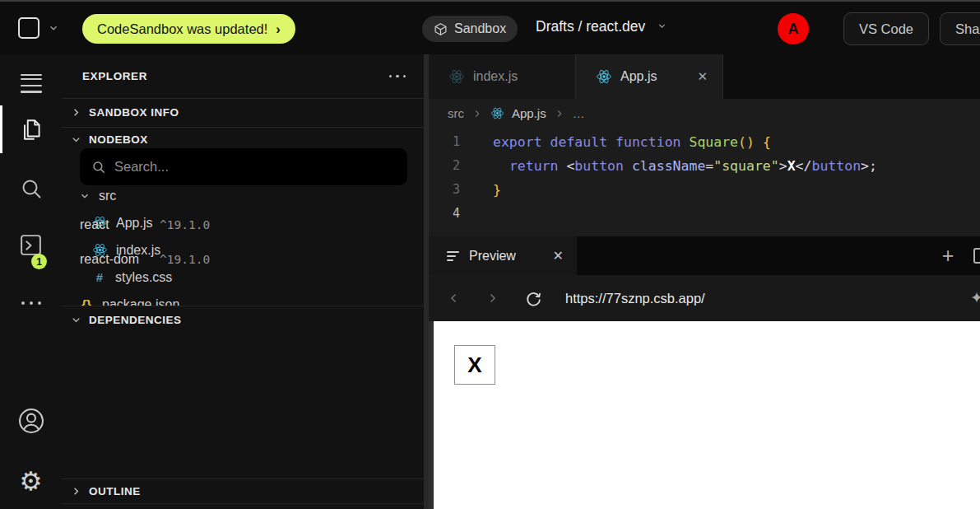 The image size is (980, 509). Describe the element at coordinates (533, 298) in the screenshot. I see `refresh-icon` at that location.